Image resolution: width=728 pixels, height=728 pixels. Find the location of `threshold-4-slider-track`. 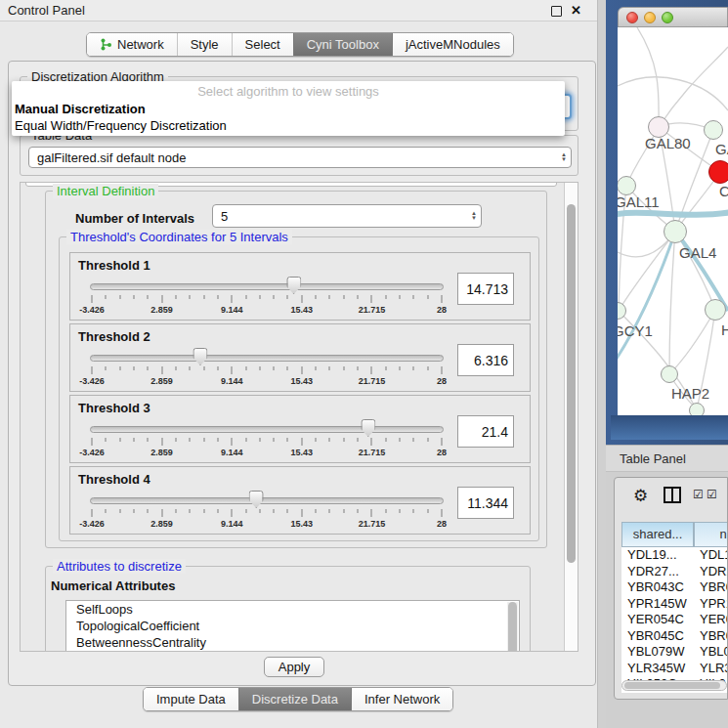

threshold-4-slider-track is located at coordinates (267, 500).